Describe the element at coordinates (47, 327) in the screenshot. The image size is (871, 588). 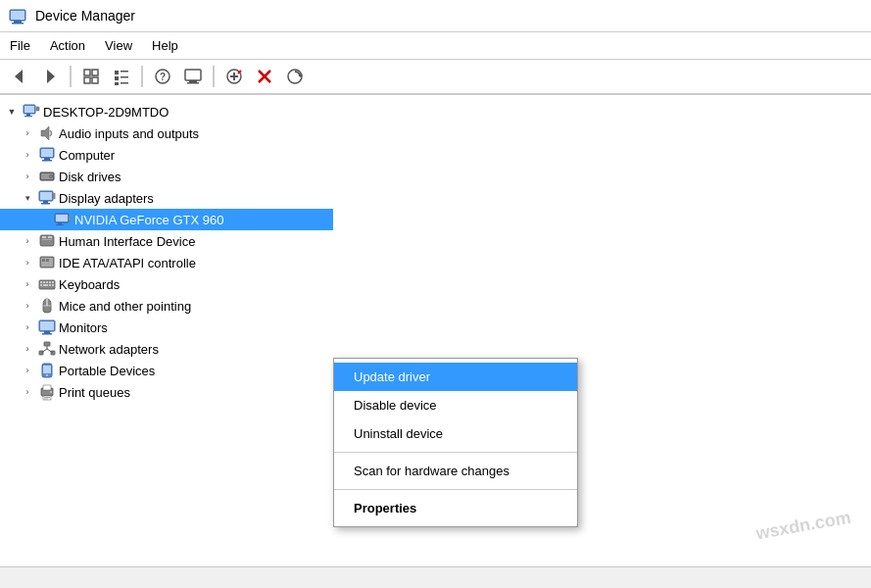
I see `monitors-icon` at that location.